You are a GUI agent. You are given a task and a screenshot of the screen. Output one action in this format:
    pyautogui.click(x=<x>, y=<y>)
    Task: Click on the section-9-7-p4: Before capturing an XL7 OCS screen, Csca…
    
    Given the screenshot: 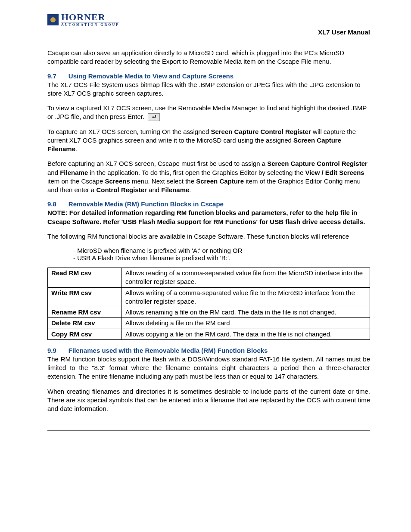 What is the action you would take?
    pyautogui.click(x=209, y=177)
    